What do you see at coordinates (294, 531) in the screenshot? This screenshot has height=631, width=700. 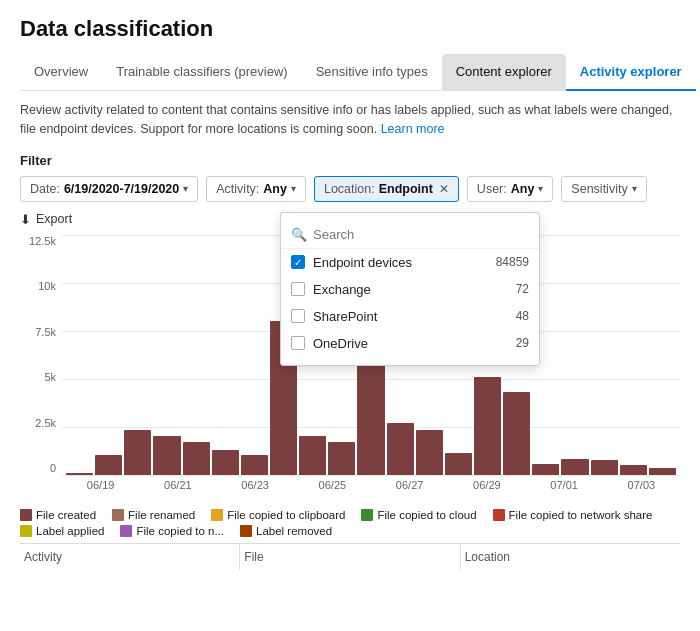 I see `legend-label-7: Label removed` at bounding box center [294, 531].